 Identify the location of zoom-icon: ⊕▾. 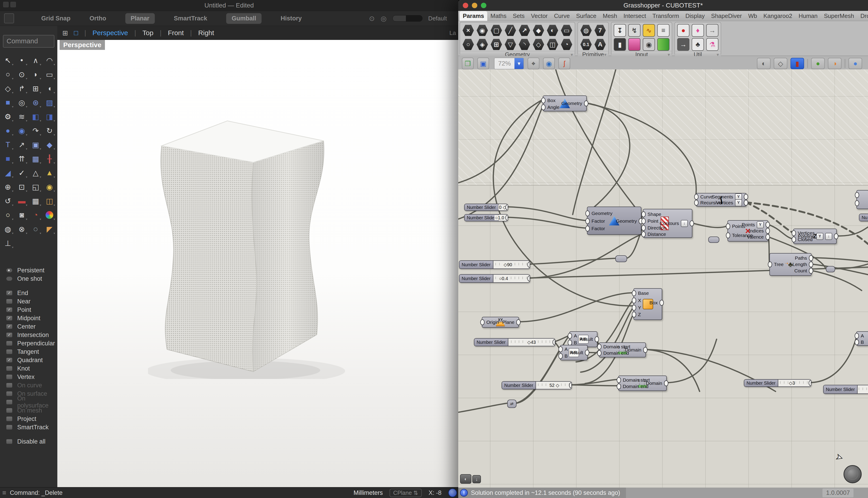
(8, 187).